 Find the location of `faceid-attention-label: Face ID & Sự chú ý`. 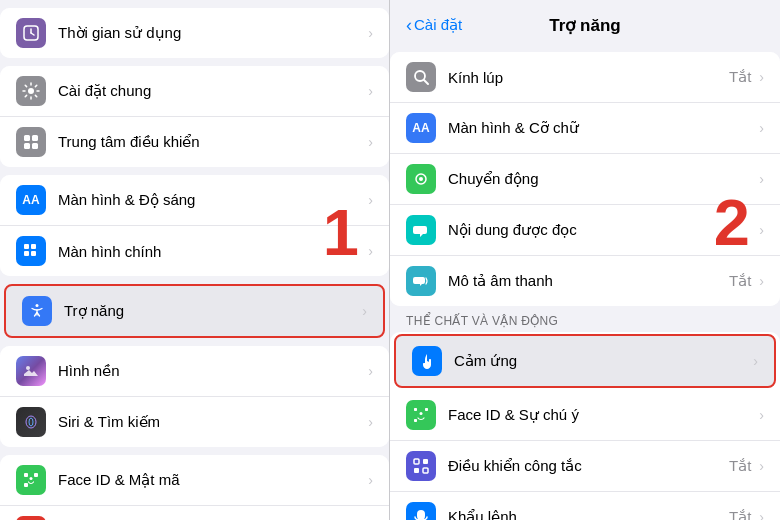

faceid-attention-label: Face ID & Sự chú ý is located at coordinates (602, 415).